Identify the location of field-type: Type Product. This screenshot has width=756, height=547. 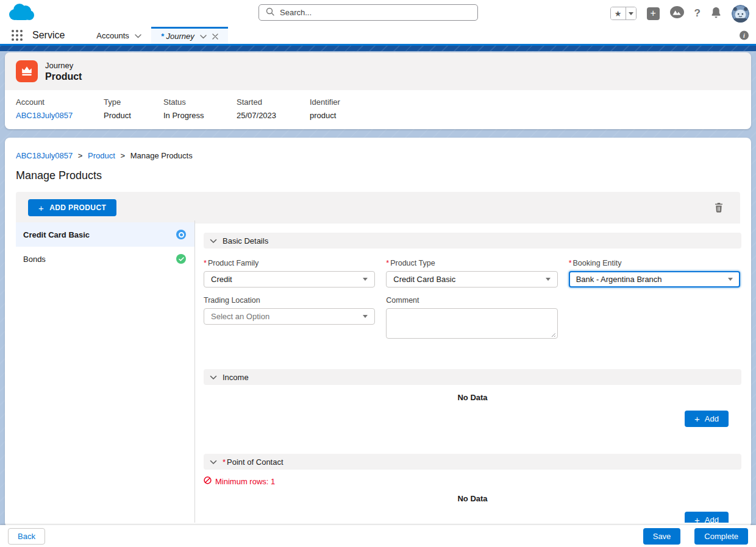
(134, 108).